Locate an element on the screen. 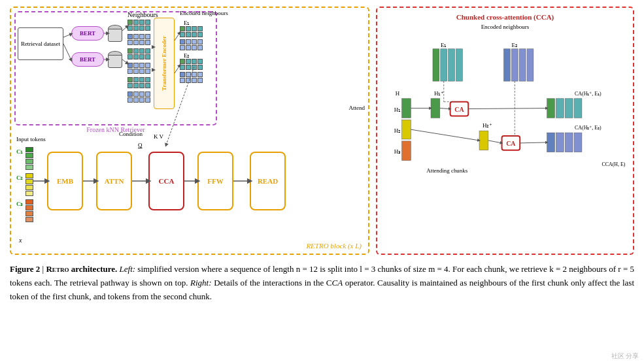 The image size is (644, 364). cca-box-left: CCA is located at coordinates (166, 181).